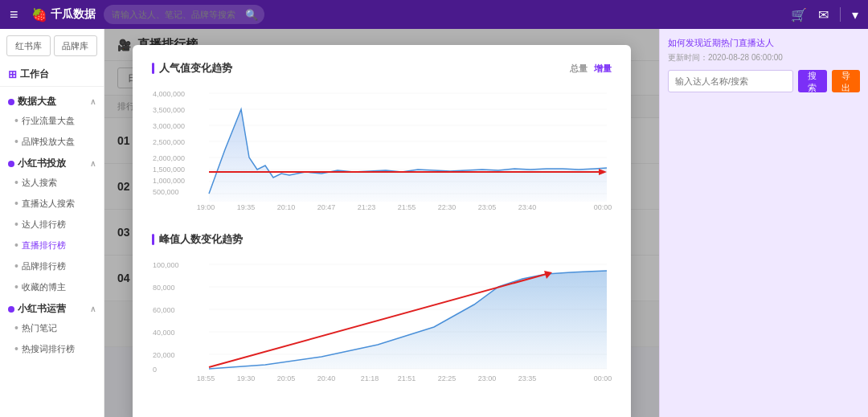  What do you see at coordinates (366, 207) in the screenshot?
I see `svg-text: 21:23` at bounding box center [366, 207].